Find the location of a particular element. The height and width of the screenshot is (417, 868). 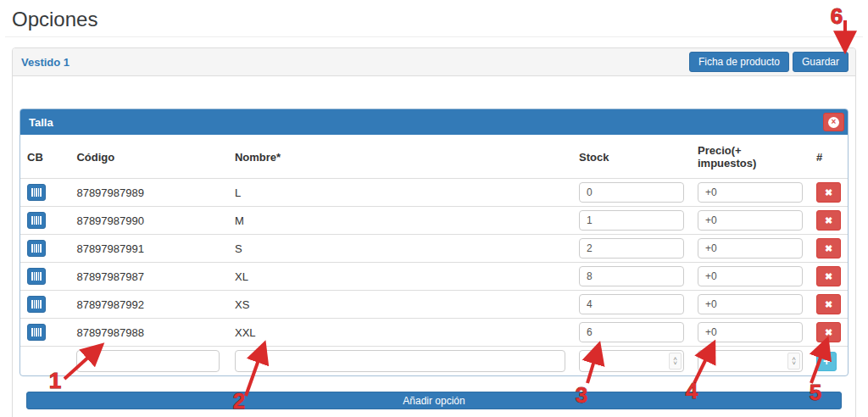

table-row: 87897987989 L ✖ is located at coordinates (434, 193).